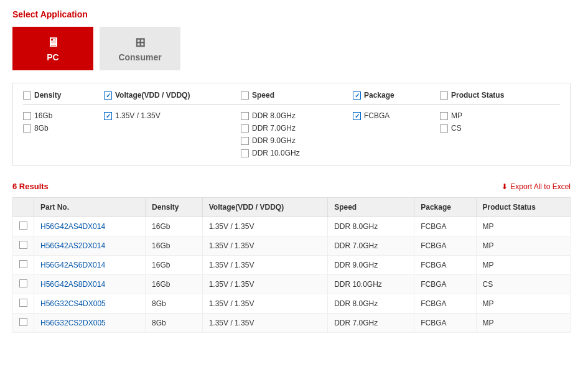  Describe the element at coordinates (292, 208) in the screenshot. I see `table-header-row: Part No. Density Voltage(VDD / VDDQ) Spe…` at that location.